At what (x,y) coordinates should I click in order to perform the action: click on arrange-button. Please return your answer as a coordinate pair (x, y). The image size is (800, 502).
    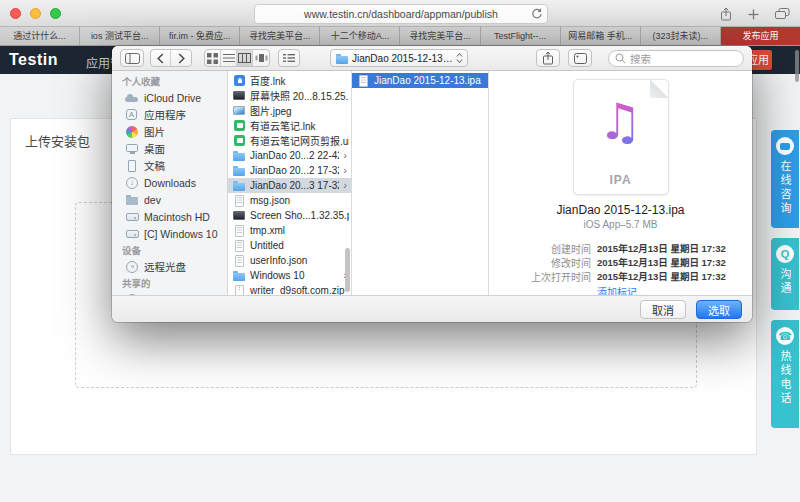
    Looking at the image, I should click on (289, 58).